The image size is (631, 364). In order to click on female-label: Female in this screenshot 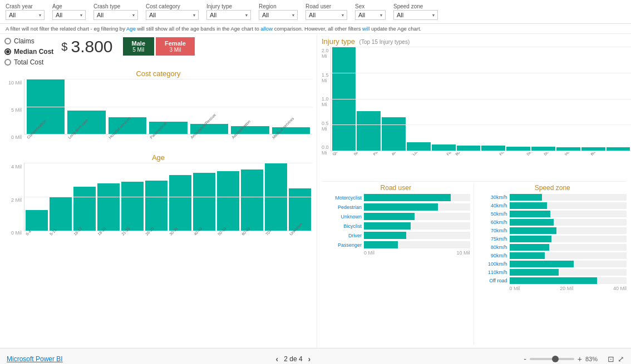, I will do `click(175, 43)`.